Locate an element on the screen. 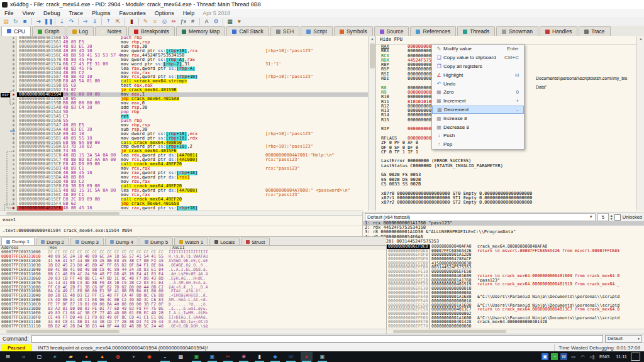  tab-trace: Trace is located at coordinates (594, 31).